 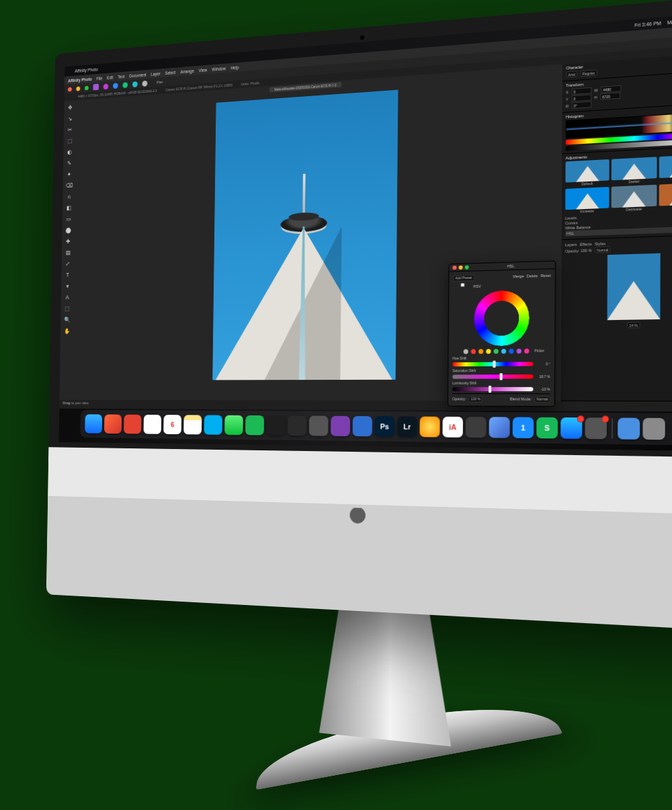 I want to click on dock-app-brave, so click(x=113, y=423).